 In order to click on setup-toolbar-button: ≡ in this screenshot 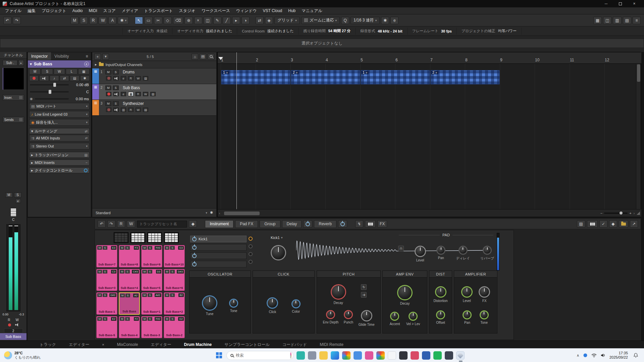, I will do `click(637, 20)`.